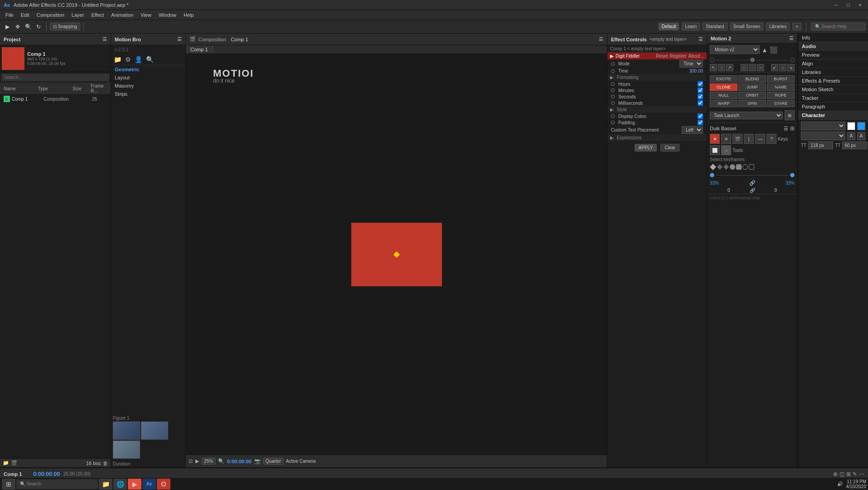  Describe the element at coordinates (752, 95) in the screenshot. I see `m2-orbit-btn: ORBIT` at that location.